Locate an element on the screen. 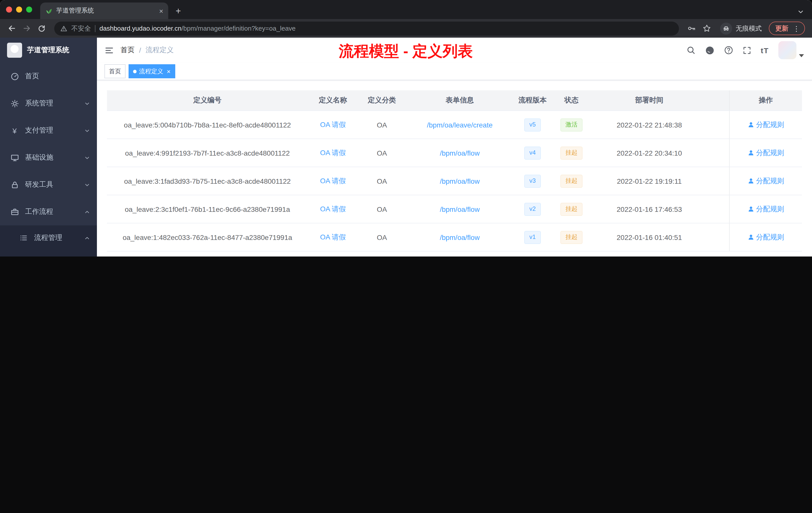 This screenshot has width=812, height=513. tag-home: 首页 is located at coordinates (115, 71).